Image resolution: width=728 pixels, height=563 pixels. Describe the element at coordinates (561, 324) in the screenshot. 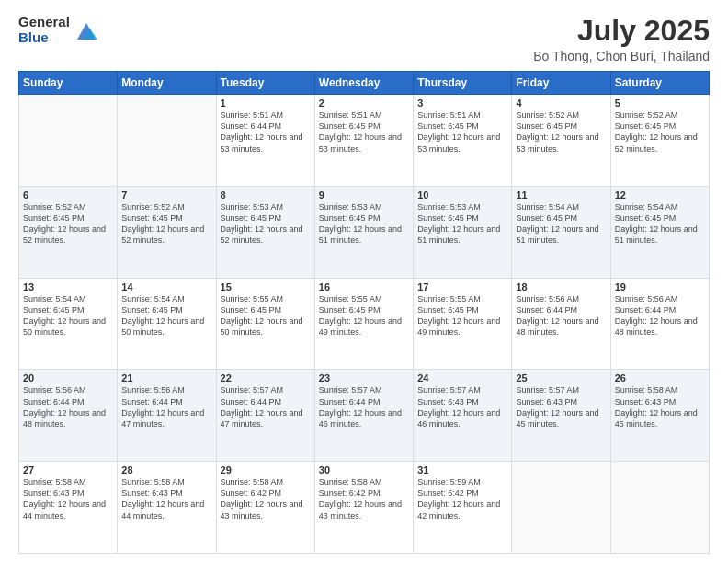

I see `table-row: 18Sunrise: 5:56 AMSunset: 6:44 PMDayligh…` at that location.